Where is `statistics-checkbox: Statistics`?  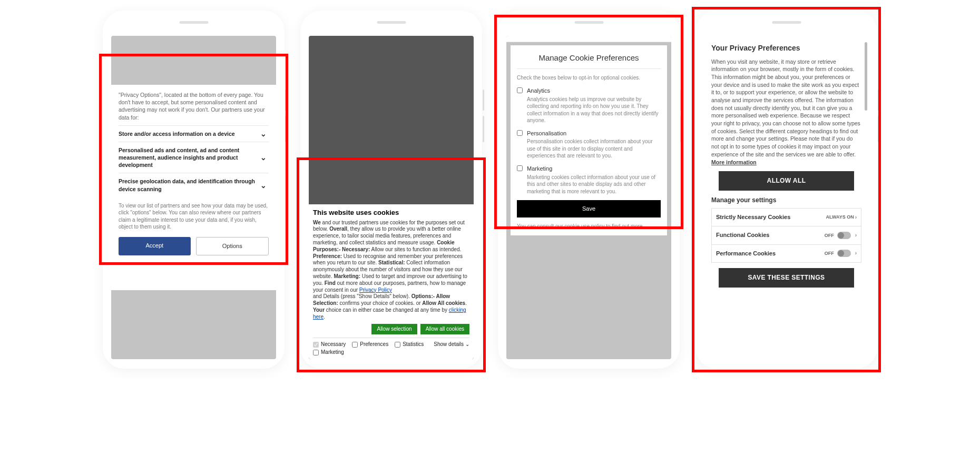
statistics-checkbox: Statistics is located at coordinates (409, 344).